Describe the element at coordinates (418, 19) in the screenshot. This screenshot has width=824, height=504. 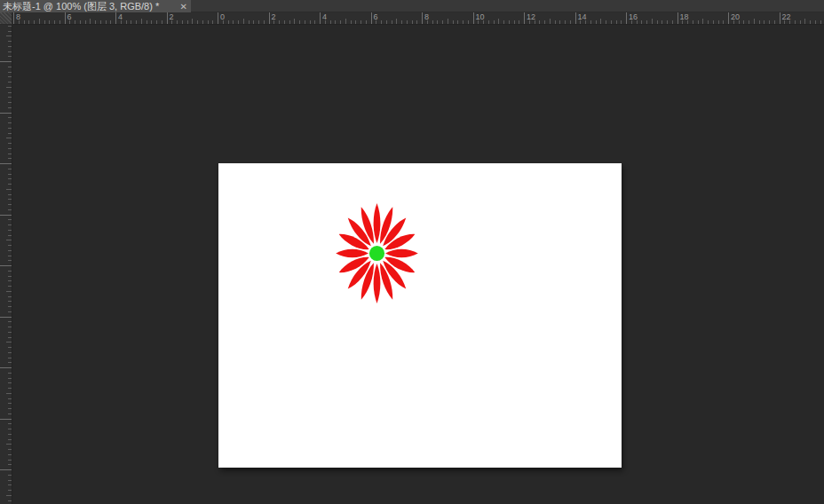
I see `horizontal-ruler: 86420246810121416182022` at that location.